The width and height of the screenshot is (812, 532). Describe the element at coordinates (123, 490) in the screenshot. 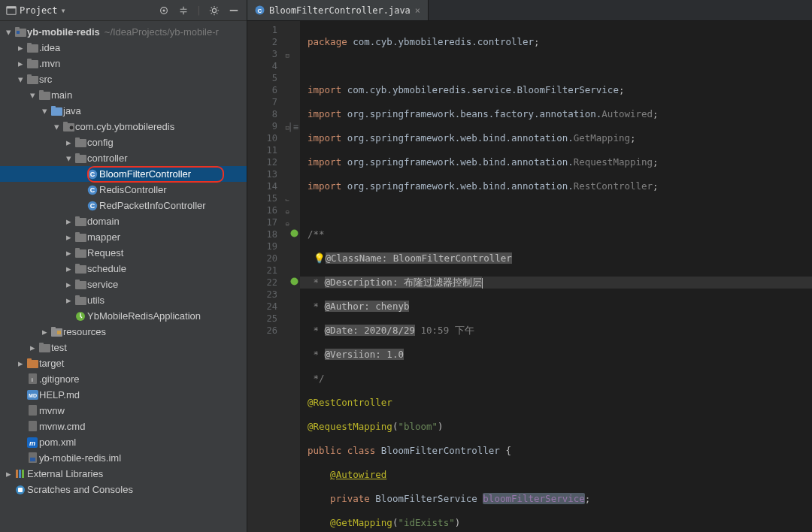

I see `tree-scratches: Scratches and Consoles` at that location.